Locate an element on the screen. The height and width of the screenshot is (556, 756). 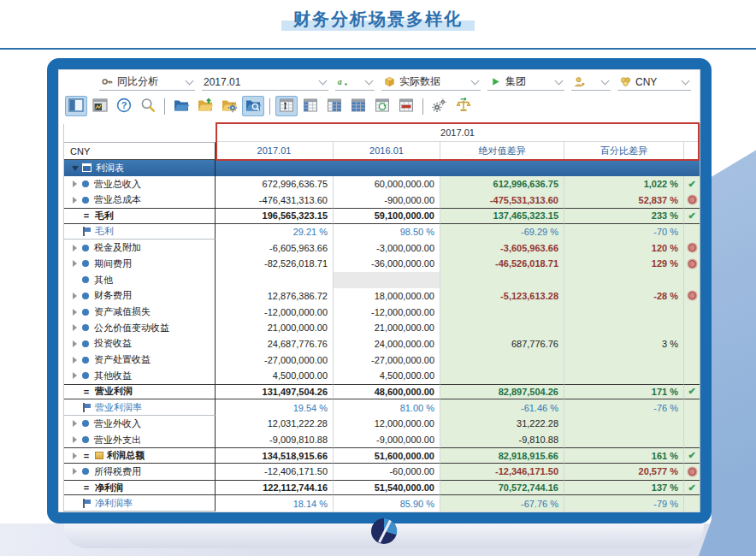
cell-current: 18.14 % is located at coordinates (275, 503).